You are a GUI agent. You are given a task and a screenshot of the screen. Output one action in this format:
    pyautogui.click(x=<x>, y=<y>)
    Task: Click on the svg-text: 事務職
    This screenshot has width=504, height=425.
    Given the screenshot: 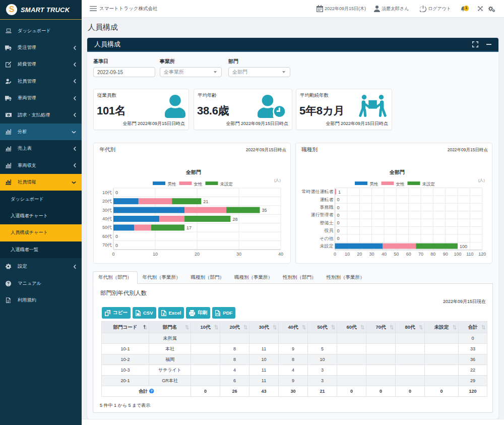 What is the action you would take?
    pyautogui.click(x=327, y=207)
    